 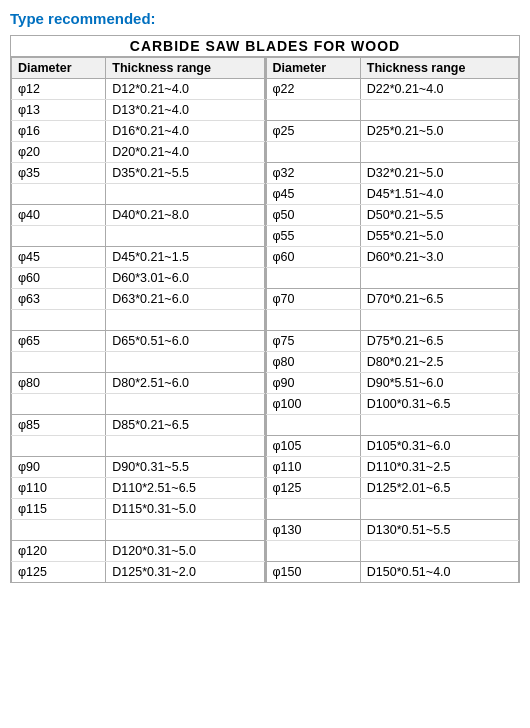 What do you see at coordinates (138, 552) in the screenshot?
I see `list-item: φ120D120*0.31~5.0` at bounding box center [138, 552].